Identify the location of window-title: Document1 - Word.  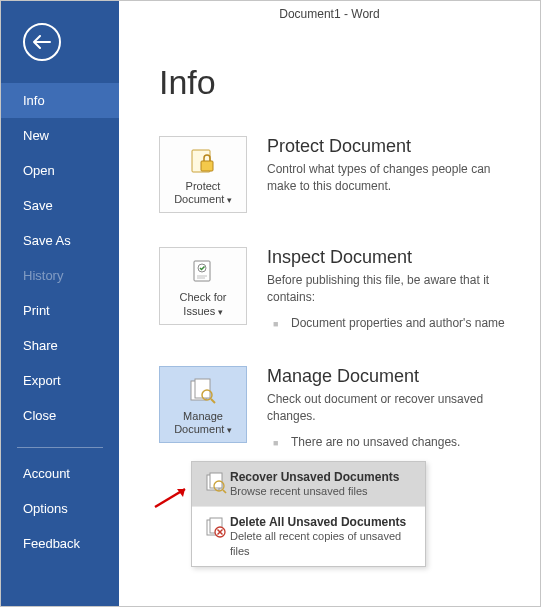
(329, 14).